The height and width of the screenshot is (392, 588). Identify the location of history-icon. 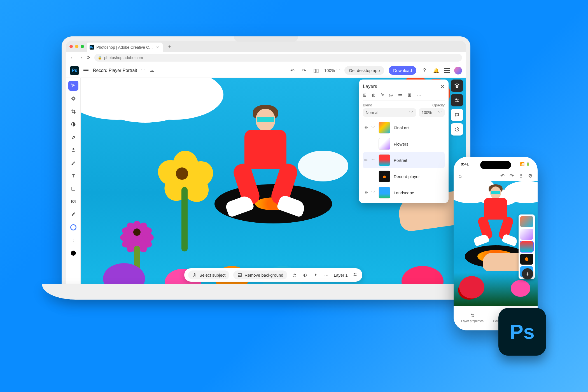
(457, 129).